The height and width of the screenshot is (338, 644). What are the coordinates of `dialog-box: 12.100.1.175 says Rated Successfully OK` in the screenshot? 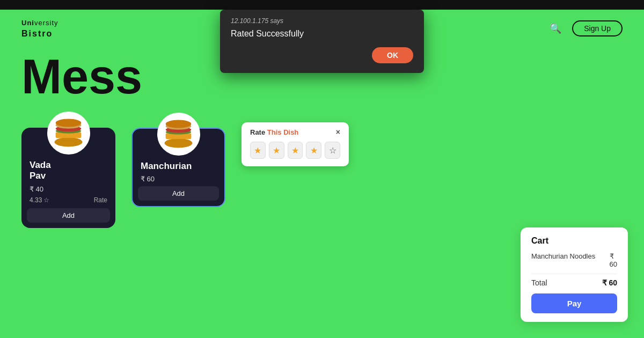 It's located at (322, 41).